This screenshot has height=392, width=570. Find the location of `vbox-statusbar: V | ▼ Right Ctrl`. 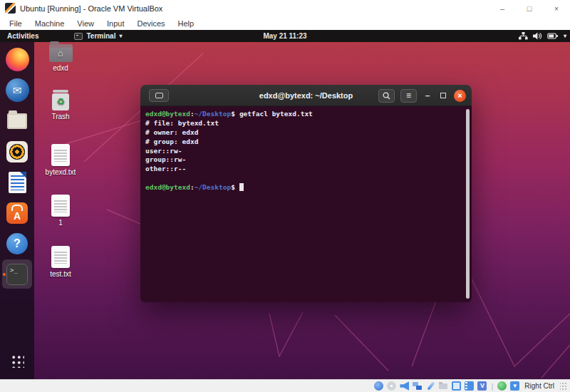

vbox-statusbar: V | ▼ Right Ctrl is located at coordinates (285, 386).